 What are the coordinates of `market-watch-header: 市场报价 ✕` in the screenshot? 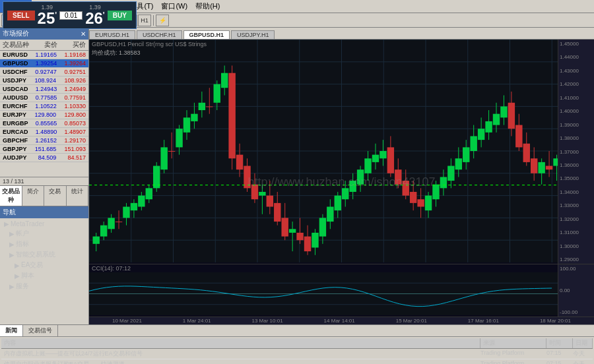 It's located at (44, 34).